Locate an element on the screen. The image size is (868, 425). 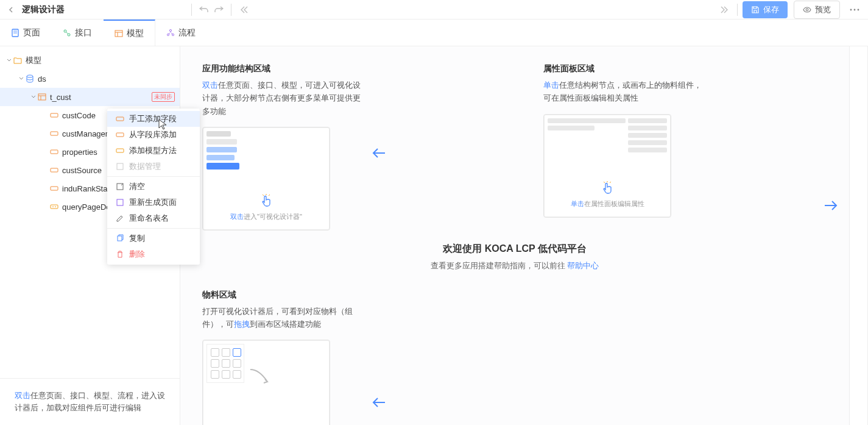
redo-button is located at coordinates (219, 10).